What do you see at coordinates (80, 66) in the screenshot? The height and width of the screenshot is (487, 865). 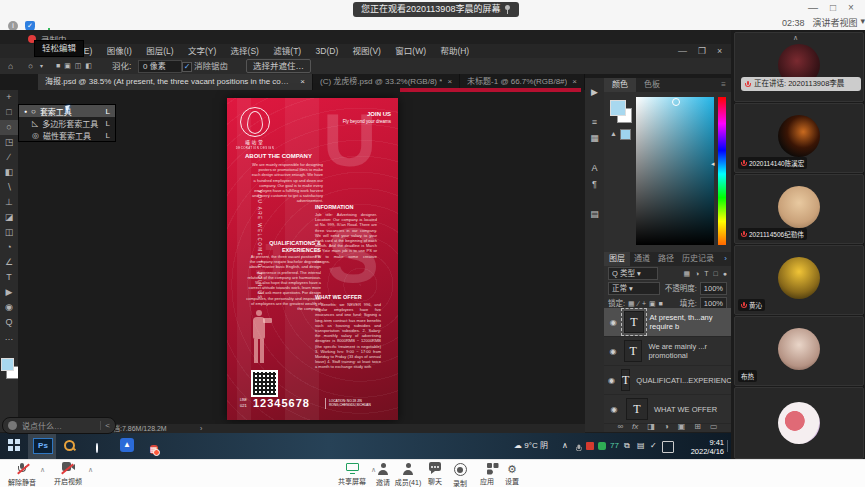 I see `mode-subtract-icon: ◫` at bounding box center [80, 66].